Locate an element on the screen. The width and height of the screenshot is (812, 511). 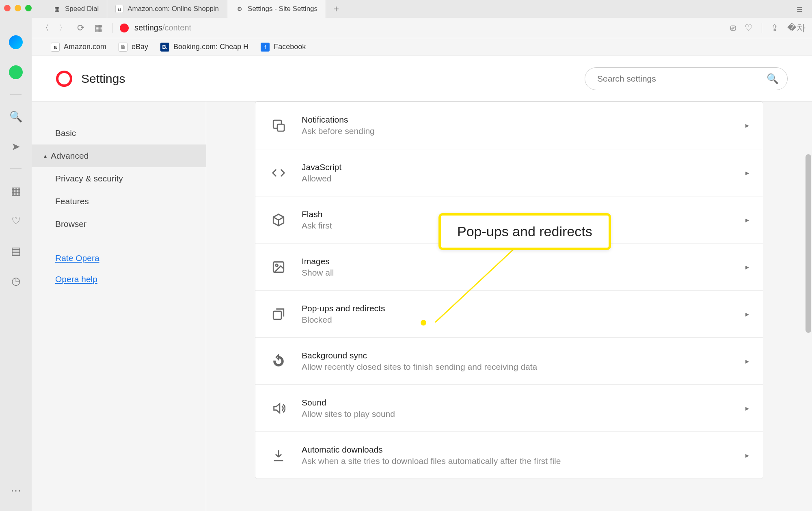
tabs-menu-icon: ☰ is located at coordinates (799, 10).